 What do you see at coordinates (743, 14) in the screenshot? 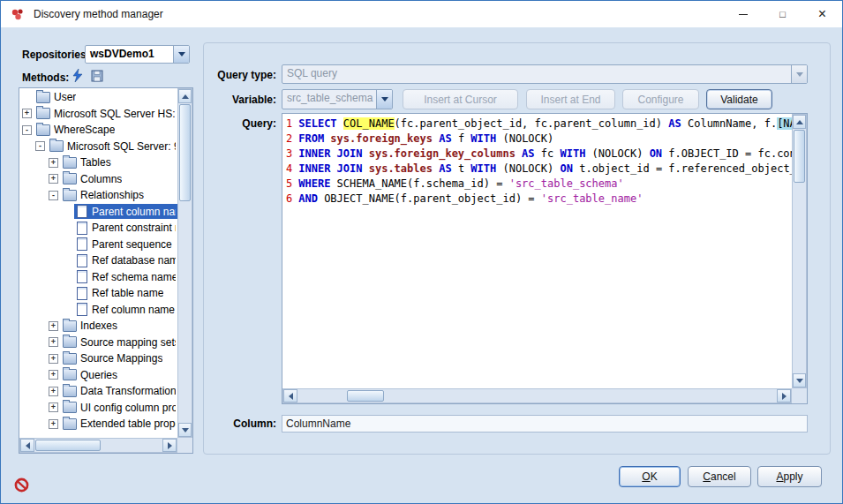
I see `minimize-button` at bounding box center [743, 14].